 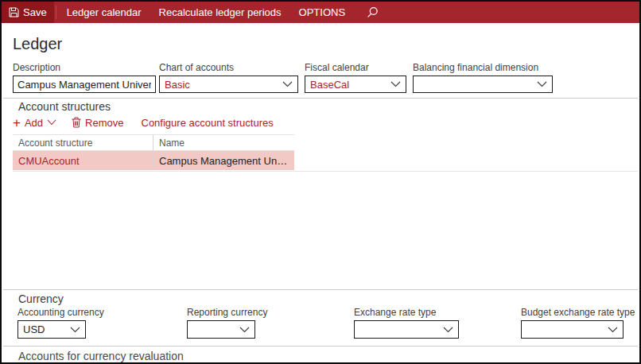 I want to click on configure-account-structures-link: Configure account structures, so click(x=208, y=122).